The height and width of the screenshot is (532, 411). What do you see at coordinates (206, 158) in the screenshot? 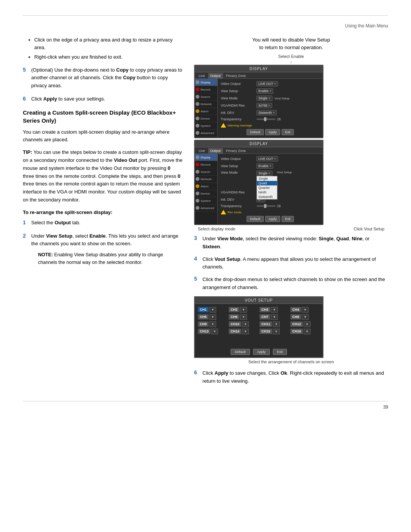
I see `sidebar-display-2: Display` at bounding box center [206, 158].